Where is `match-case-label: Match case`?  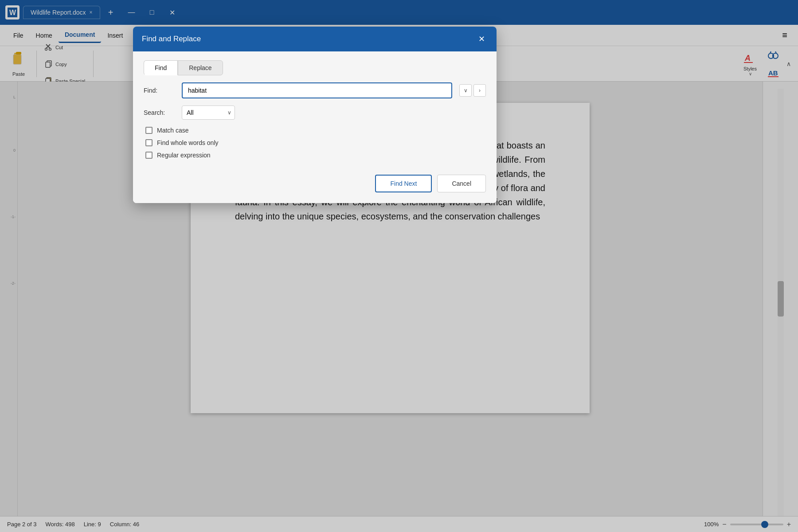
match-case-label: Match case is located at coordinates (173, 130).